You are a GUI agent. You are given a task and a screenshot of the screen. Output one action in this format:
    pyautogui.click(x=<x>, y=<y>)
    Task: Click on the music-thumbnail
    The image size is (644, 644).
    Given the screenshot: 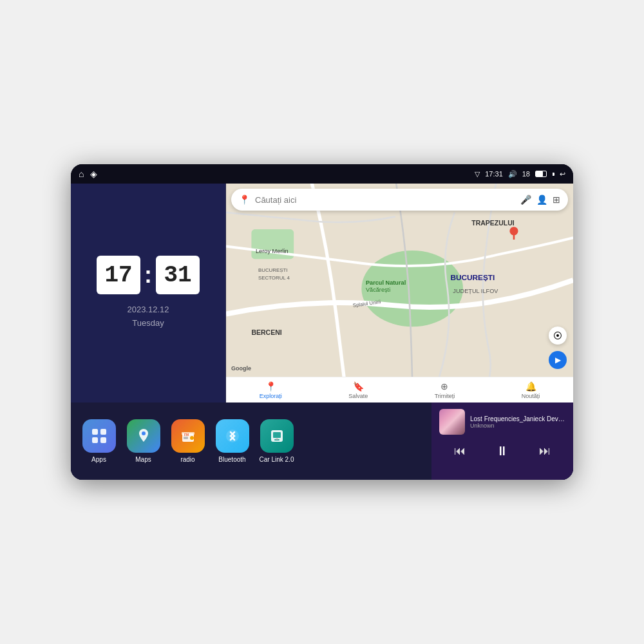 What is the action you would take?
    pyautogui.click(x=452, y=422)
    